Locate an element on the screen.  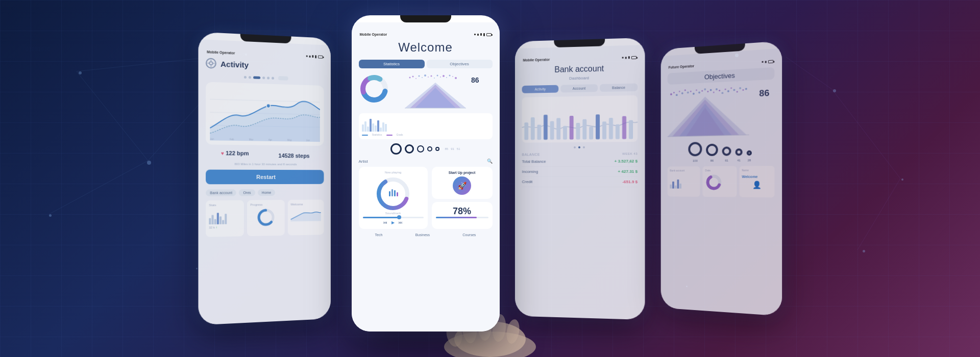
tab-ores: Ores is located at coordinates (247, 193).